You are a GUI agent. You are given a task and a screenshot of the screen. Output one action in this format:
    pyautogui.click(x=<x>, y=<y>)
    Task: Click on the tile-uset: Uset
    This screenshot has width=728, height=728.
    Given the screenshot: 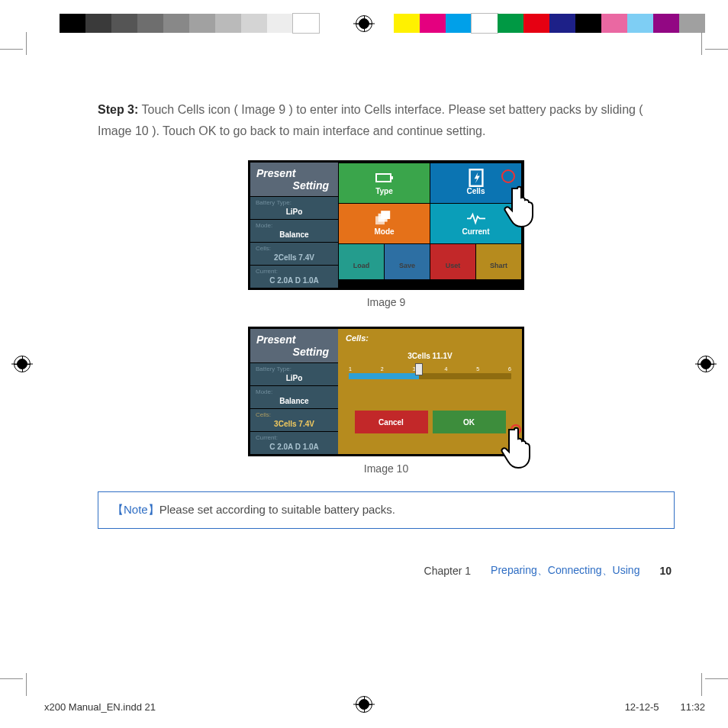 What is the action you would take?
    pyautogui.click(x=453, y=262)
    